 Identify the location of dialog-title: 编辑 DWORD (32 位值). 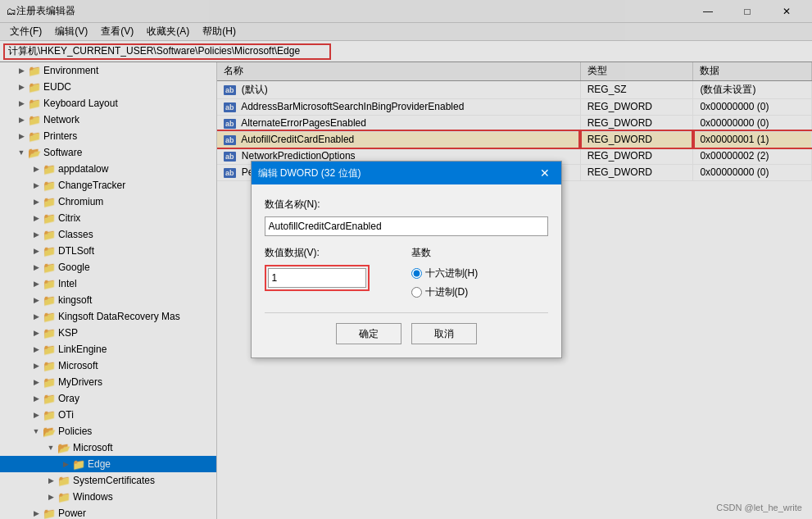
(310, 174).